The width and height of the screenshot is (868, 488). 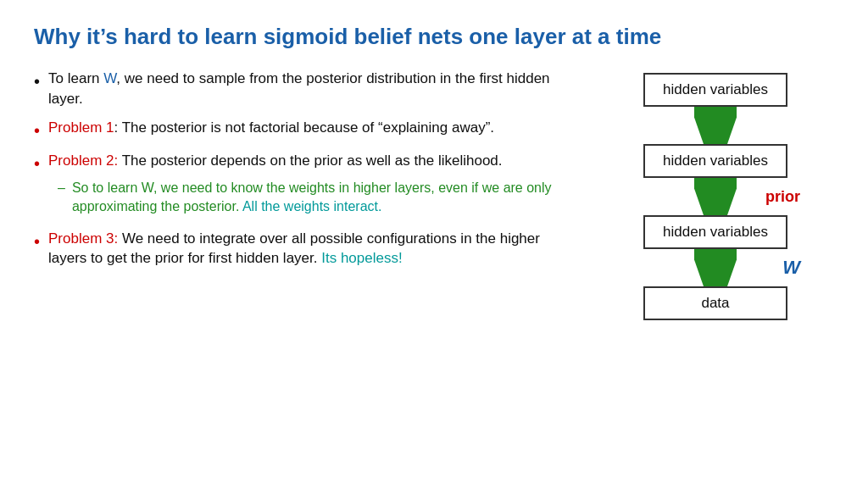 I want to click on problem-1-label: Problem 1, so click(x=81, y=127).